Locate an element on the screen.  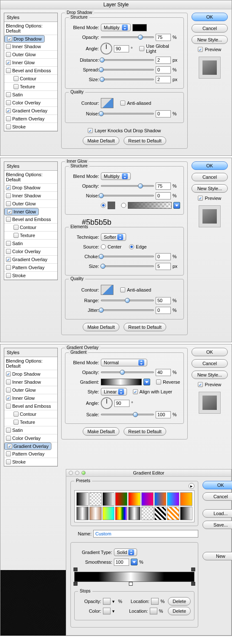
gradient-bar is located at coordinates (134, 577).